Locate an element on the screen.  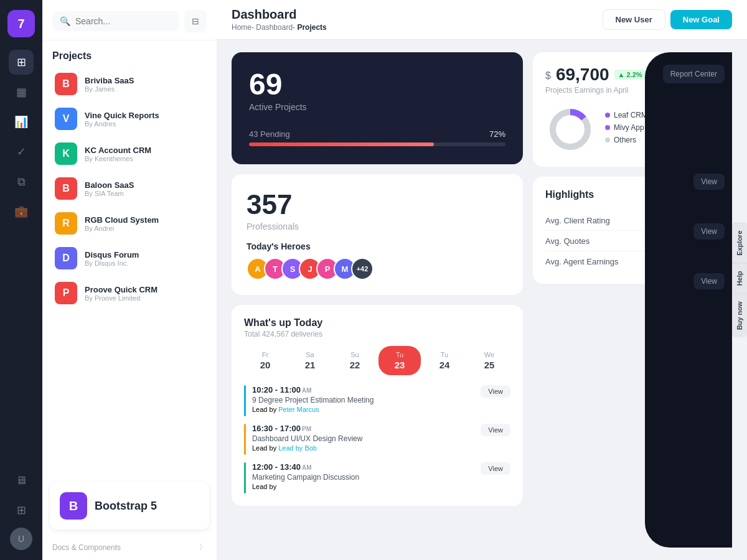
project-info: Briviba SaaS By James is located at coordinates (144, 85).